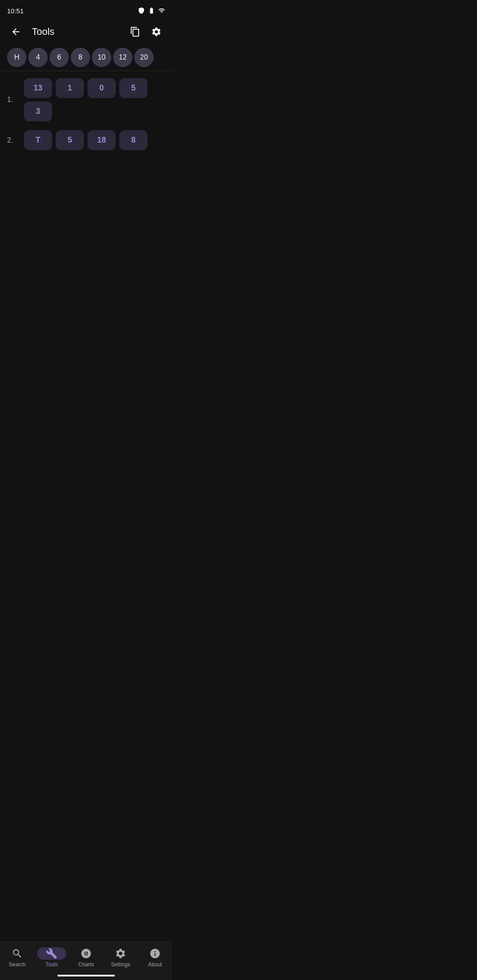 This screenshot has width=477, height=980. Describe the element at coordinates (86, 32) in the screenshot. I see `app-bar: Tools` at that location.